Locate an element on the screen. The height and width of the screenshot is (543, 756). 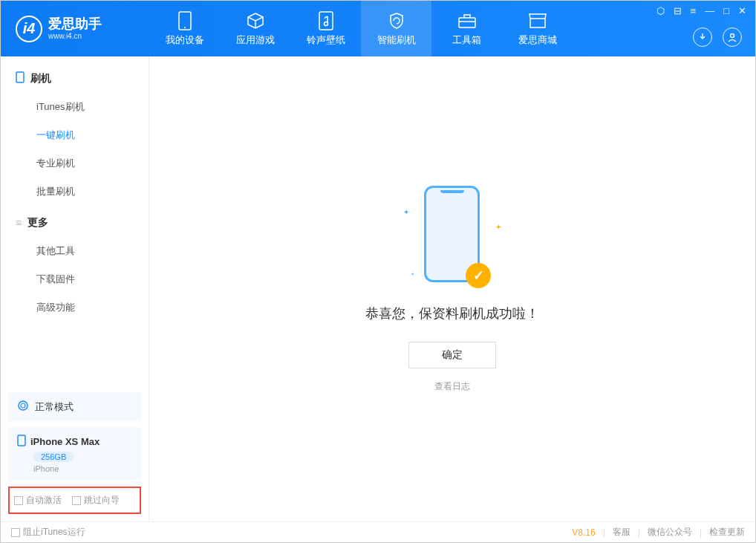
footer: 阻止iTunes运行 V8.16 | 客服 | 微信公众号 | 检查更新 is located at coordinates (378, 532).